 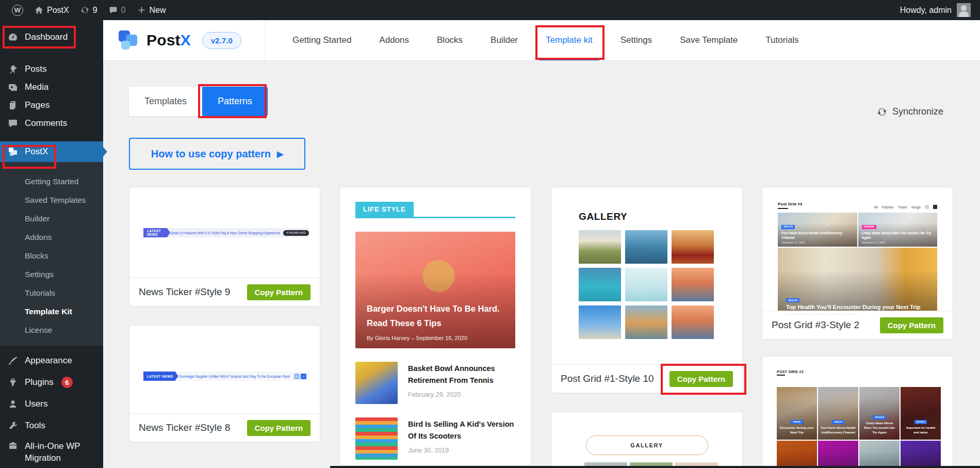 I want to click on nav-getting-started: Getting Started, so click(x=322, y=40).